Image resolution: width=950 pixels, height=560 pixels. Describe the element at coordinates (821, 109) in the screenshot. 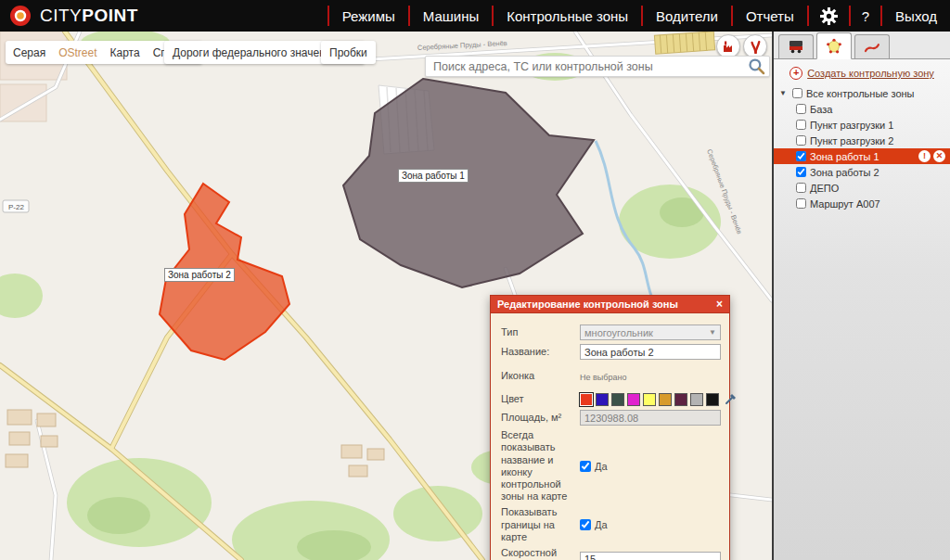

I see `tree-item-label: База` at that location.